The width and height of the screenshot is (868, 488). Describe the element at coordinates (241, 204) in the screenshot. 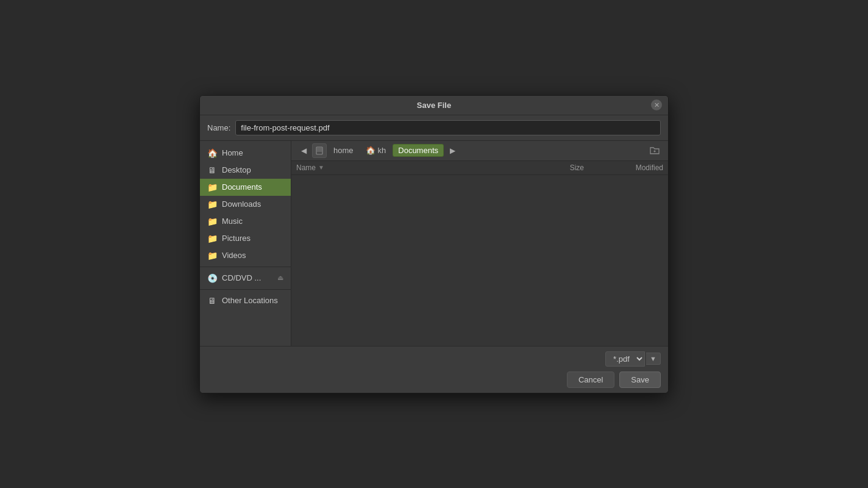

I see `sidebar-label-downloads: Downloads` at that location.